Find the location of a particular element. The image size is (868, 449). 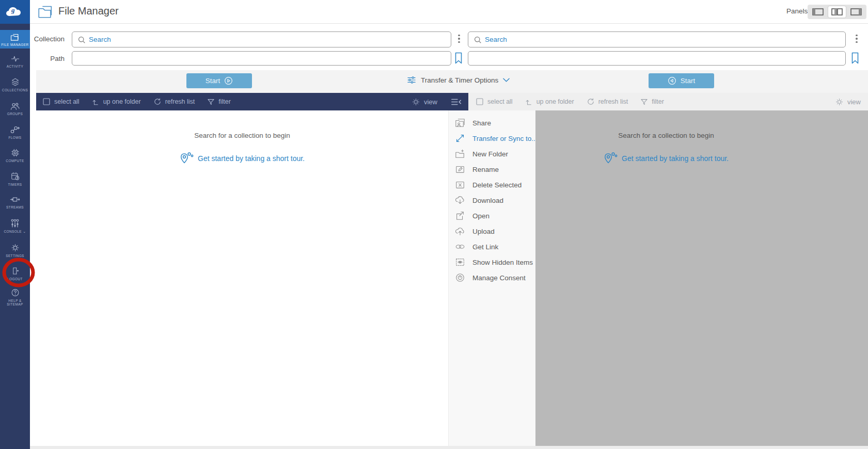

left-select-all: select all is located at coordinates (61, 102).